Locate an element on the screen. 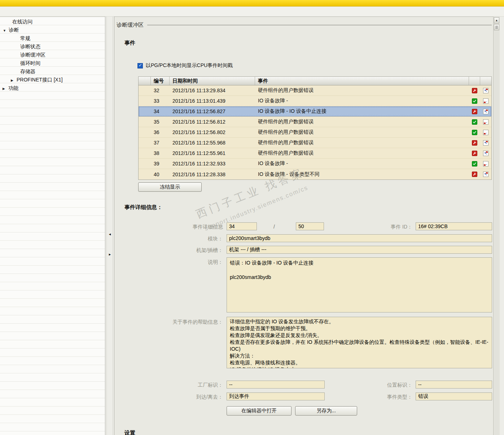  freeze-display-button: 冻结显示 is located at coordinates (170, 187).